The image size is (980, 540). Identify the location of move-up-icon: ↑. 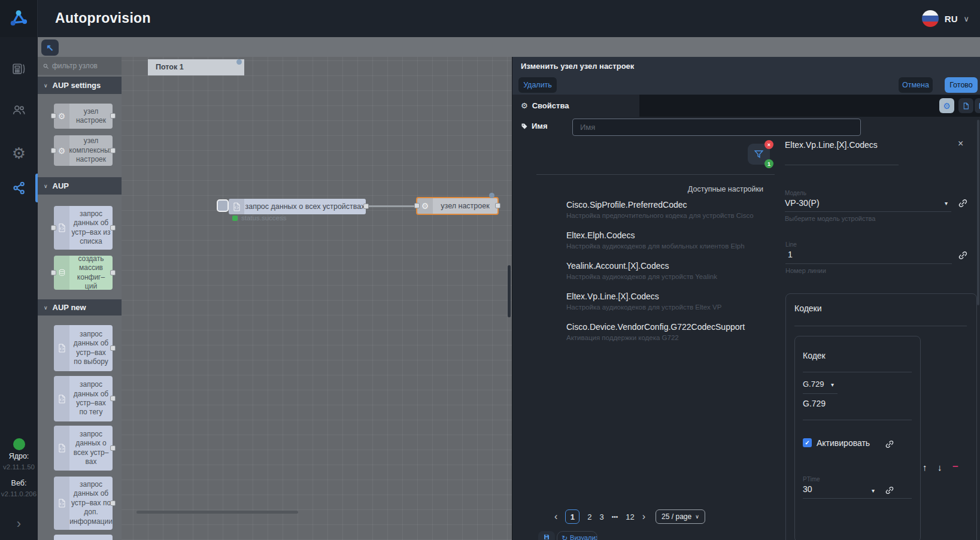
(925, 467).